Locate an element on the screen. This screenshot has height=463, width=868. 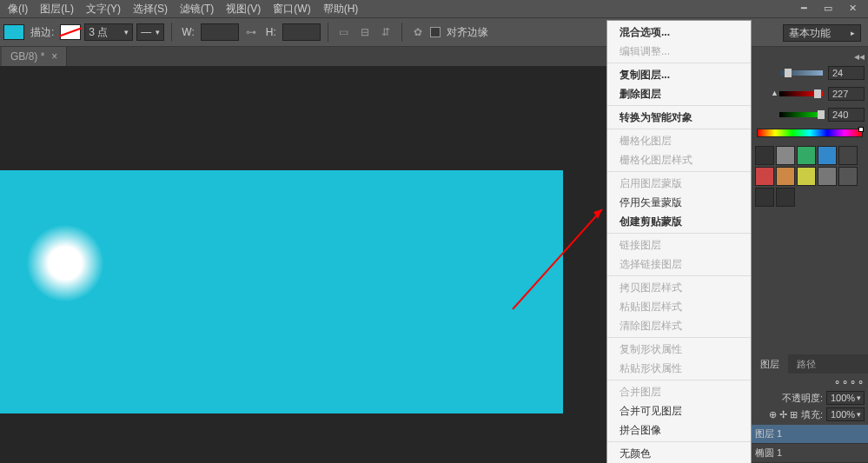
slider-value: 24 is located at coordinates (846, 73).